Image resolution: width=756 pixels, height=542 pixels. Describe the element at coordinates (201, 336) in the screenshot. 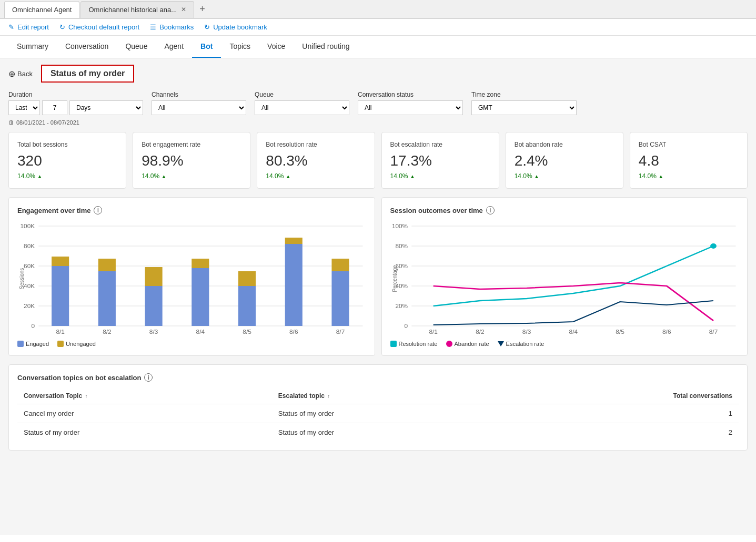

I see `svg-text: Day` at that location.